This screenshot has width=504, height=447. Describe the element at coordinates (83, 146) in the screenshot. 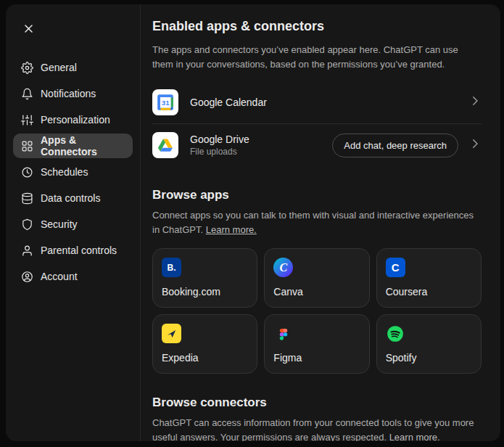

I see `sidebar-item-label: Apps & Connectors` at that location.